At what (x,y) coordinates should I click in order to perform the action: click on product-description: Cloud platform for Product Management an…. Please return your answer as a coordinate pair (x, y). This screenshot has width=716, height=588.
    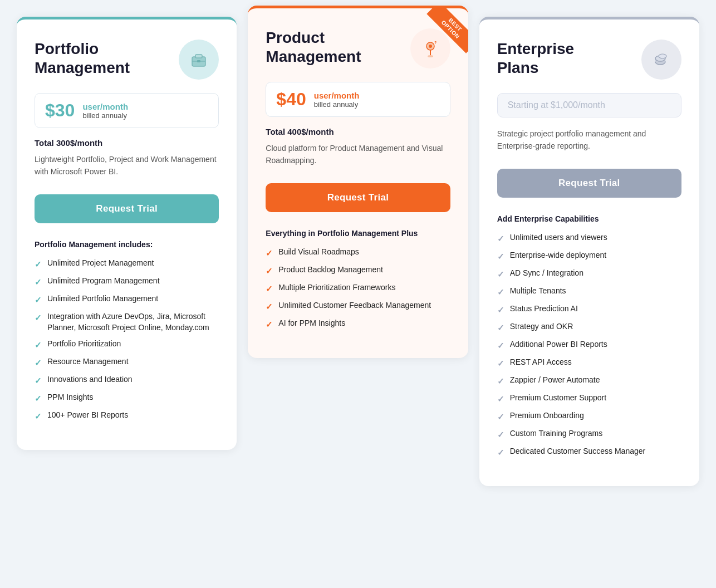
    Looking at the image, I should click on (357, 156).